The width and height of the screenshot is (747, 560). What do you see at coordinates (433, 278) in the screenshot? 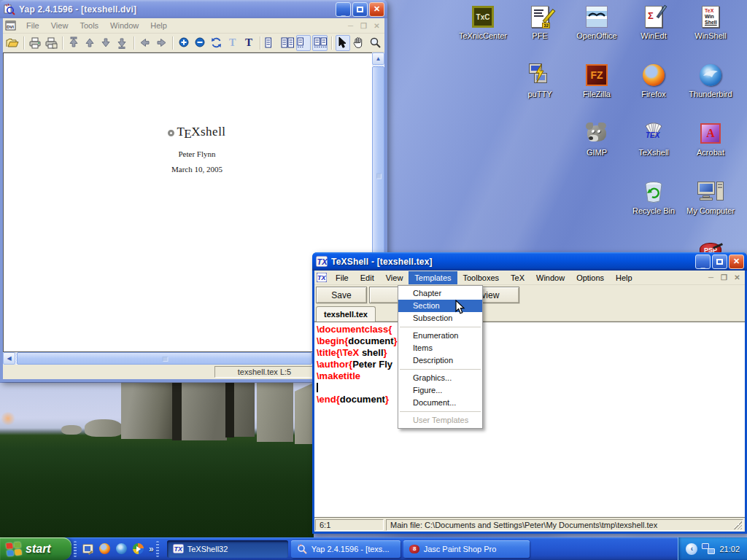
I see `texshell-menu-templates: Templates` at bounding box center [433, 278].